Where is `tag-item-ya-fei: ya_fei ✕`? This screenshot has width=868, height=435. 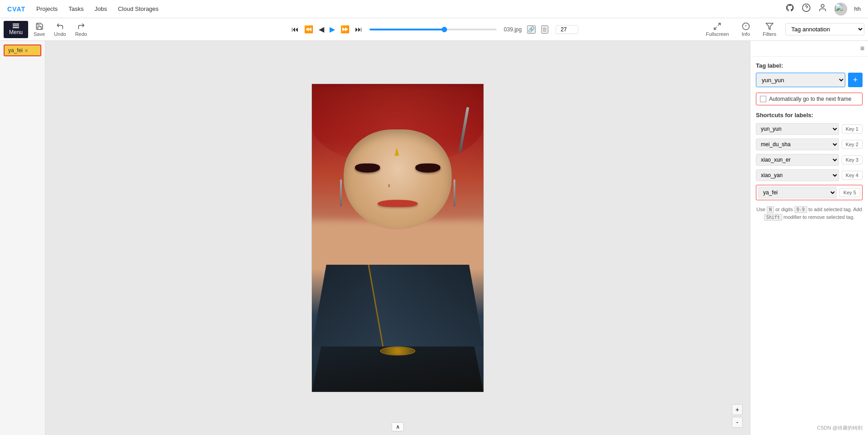
tag-item-ya-fei: ya_fei ✕ is located at coordinates (23, 50).